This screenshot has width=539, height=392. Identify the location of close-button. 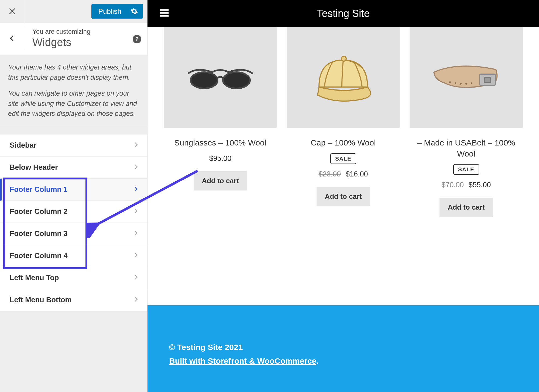
(12, 11).